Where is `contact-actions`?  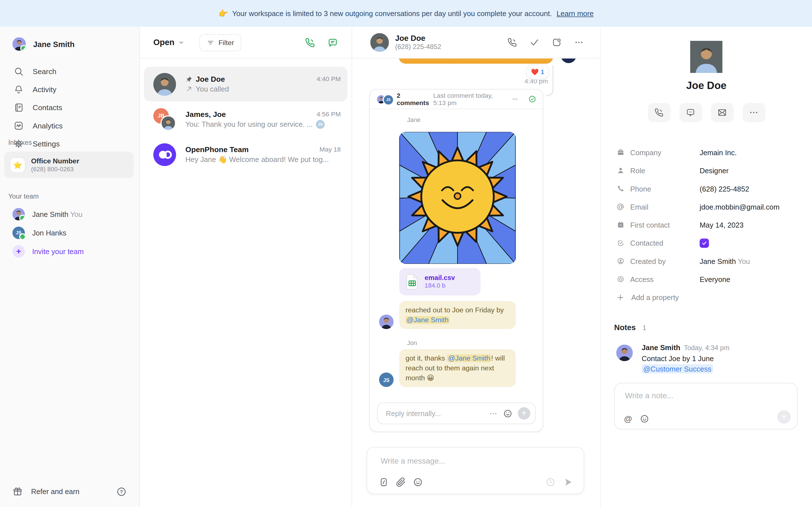 contact-actions is located at coordinates (707, 113).